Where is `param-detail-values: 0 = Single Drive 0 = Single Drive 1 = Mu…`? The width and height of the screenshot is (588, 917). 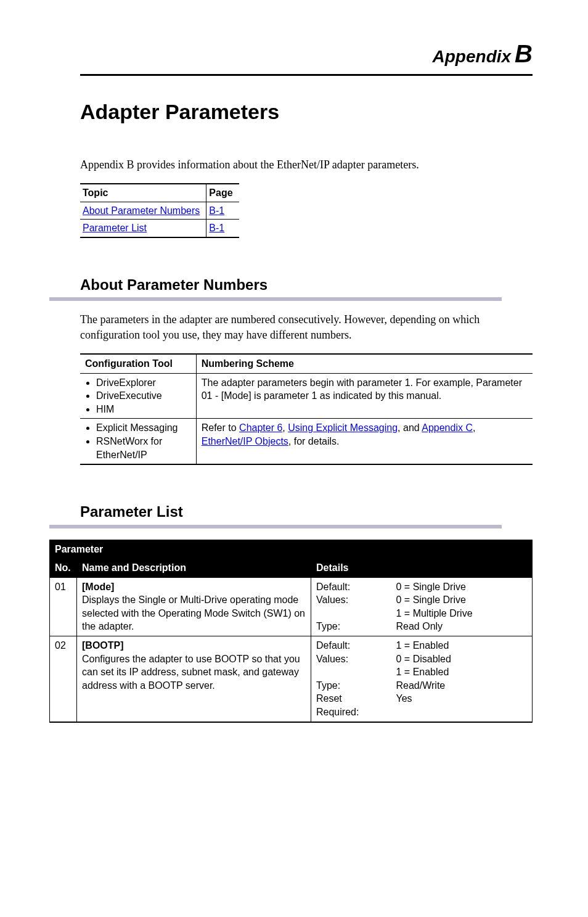
param-detail-values: 0 = Single Drive 0 = Single Drive 1 = Mu… is located at coordinates (462, 607).